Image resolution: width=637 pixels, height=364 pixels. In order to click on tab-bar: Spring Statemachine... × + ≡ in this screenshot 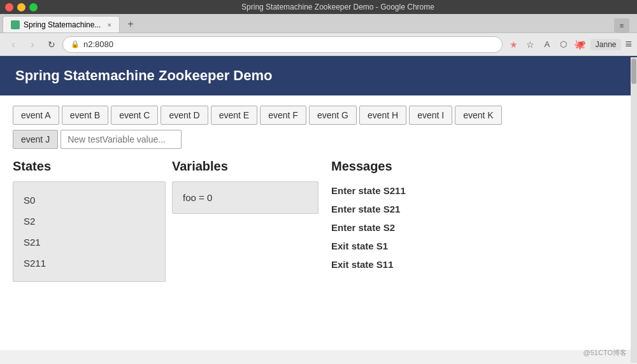, I will do `click(318, 24)`.